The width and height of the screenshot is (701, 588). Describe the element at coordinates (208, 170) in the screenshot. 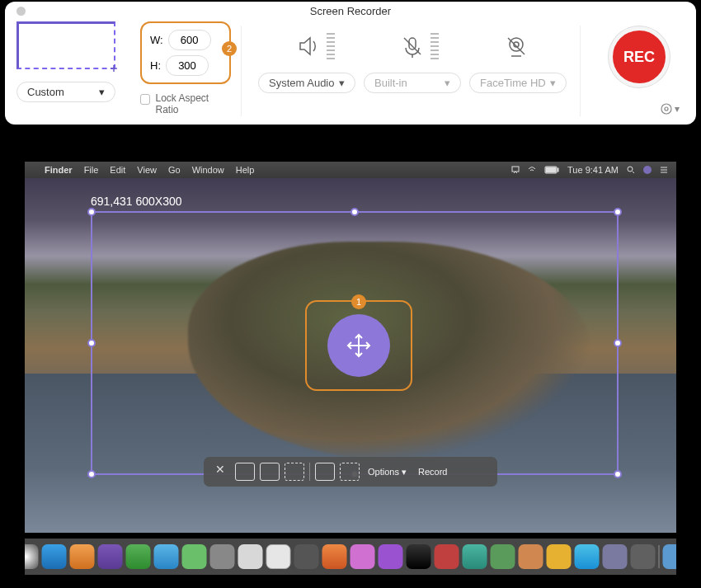

I see `menubar-item: Window` at that location.